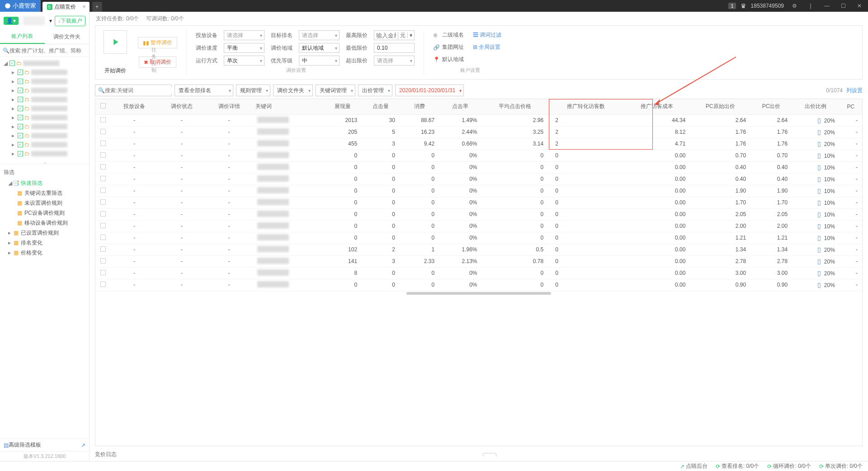 The height and width of the screenshot is (471, 868). Describe the element at coordinates (479, 203) in the screenshot. I see `table-row: --- 0000%0 00.001.701.70 ▯ 10%-` at that location.